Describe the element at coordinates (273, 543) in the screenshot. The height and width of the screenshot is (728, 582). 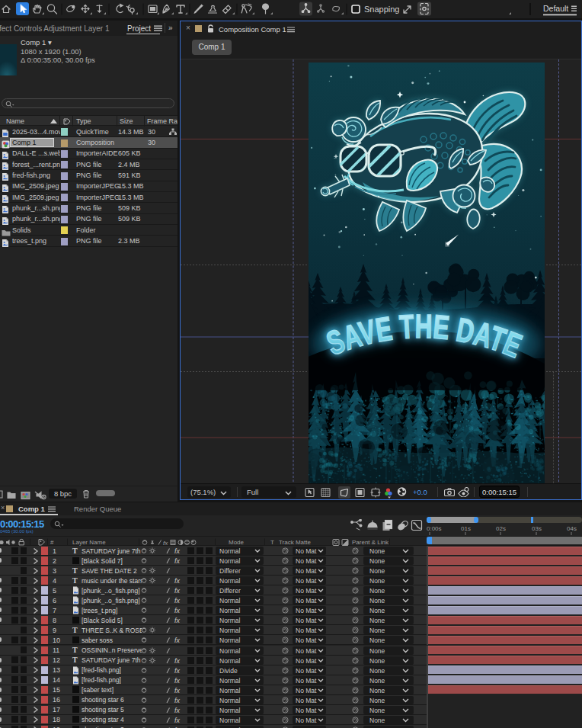
I see `svg-text: T` at that location.